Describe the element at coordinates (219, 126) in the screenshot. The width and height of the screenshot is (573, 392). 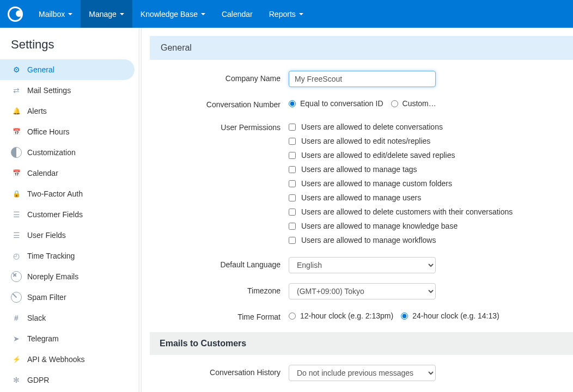
I see `user-permissions-label: User Permissions` at that location.